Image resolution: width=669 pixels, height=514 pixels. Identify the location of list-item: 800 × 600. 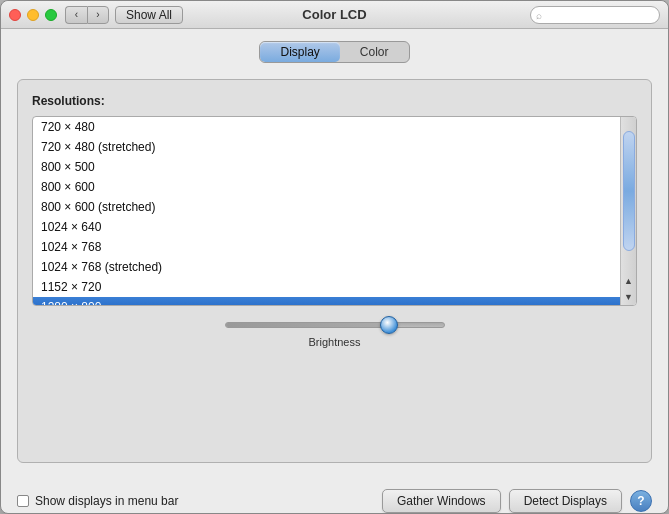
(326, 187).